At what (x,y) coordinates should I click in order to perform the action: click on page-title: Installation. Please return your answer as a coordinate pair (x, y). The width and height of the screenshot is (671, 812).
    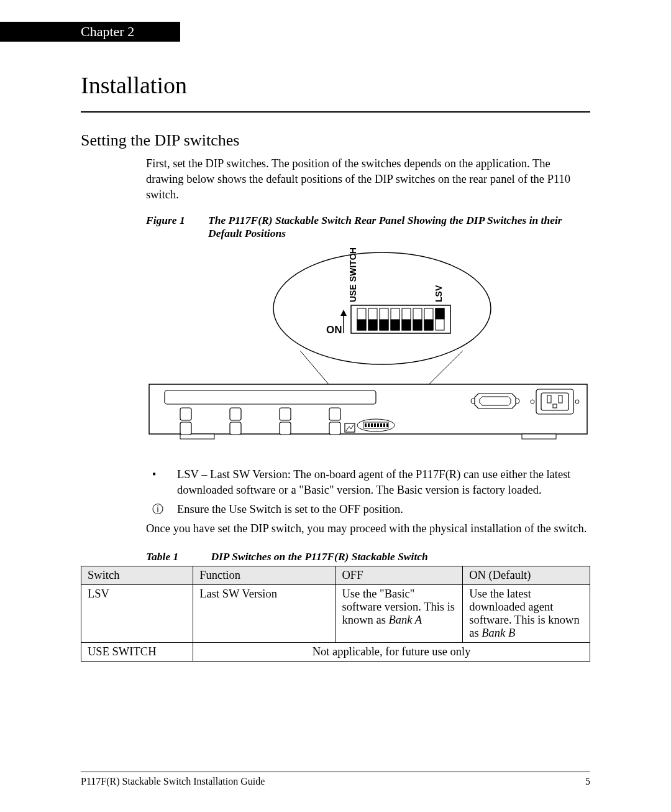
    Looking at the image, I should click on (336, 85).